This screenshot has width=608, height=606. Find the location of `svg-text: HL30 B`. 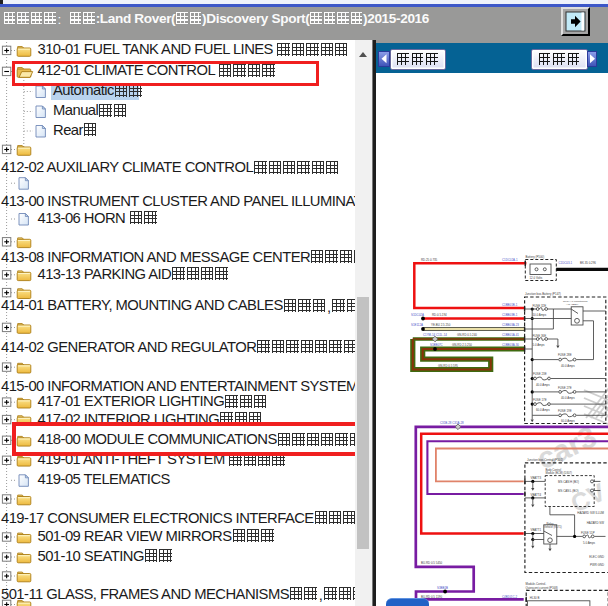

svg-text: HL30 B is located at coordinates (535, 598).